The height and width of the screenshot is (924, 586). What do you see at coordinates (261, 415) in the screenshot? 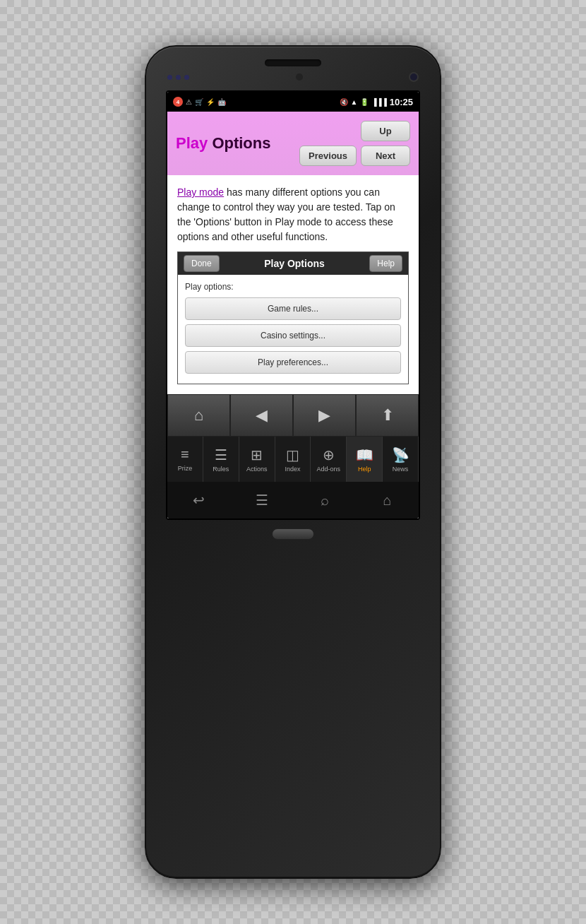
I see `back-nav-button: ◀` at bounding box center [261, 415].